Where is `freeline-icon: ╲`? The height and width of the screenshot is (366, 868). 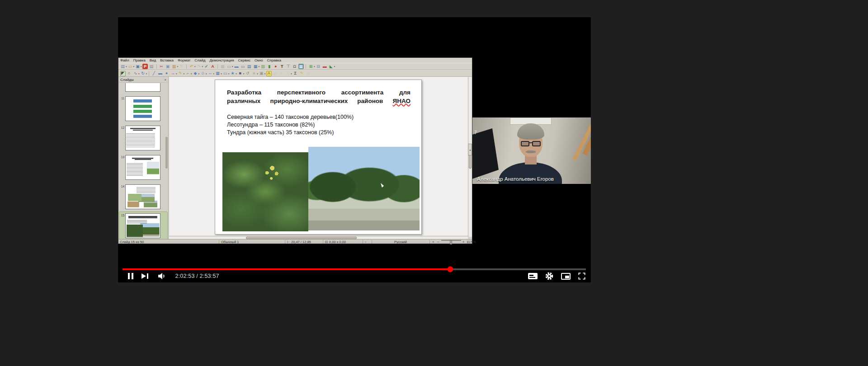 freeline-icon: ╲ is located at coordinates (288, 74).